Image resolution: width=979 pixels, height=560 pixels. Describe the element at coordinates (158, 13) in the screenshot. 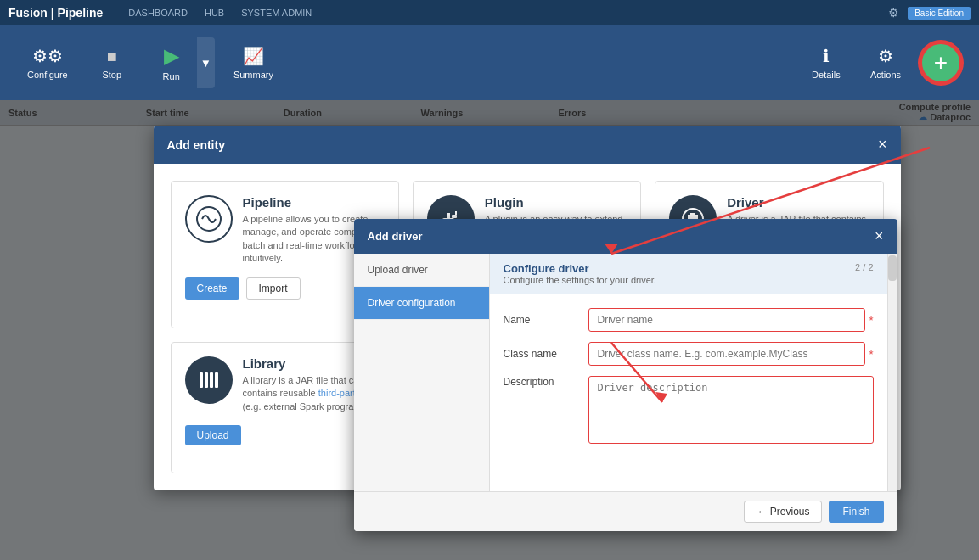

I see `nav-dashboard: DASHBOARD` at that location.